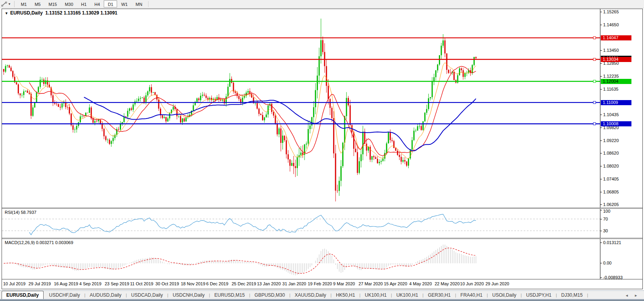  What do you see at coordinates (84, 4) in the screenshot?
I see `timeframe-button-h1: H1` at bounding box center [84, 4].